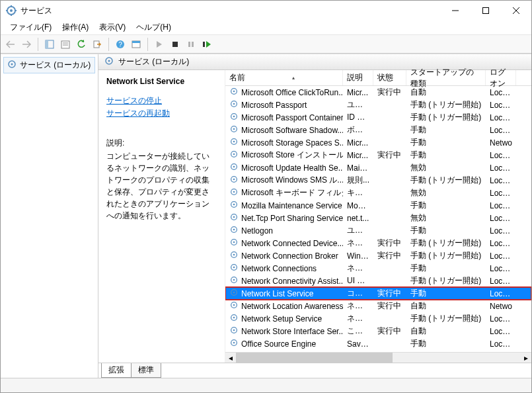 The height and width of the screenshot is (393, 532). I want to click on scroll-thumb, so click(315, 357).